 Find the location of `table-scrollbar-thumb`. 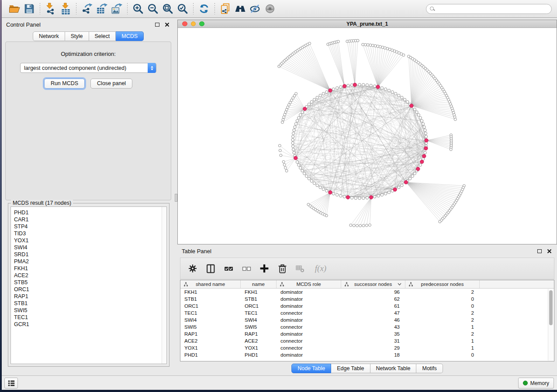

table-scrollbar-thumb is located at coordinates (551, 308).